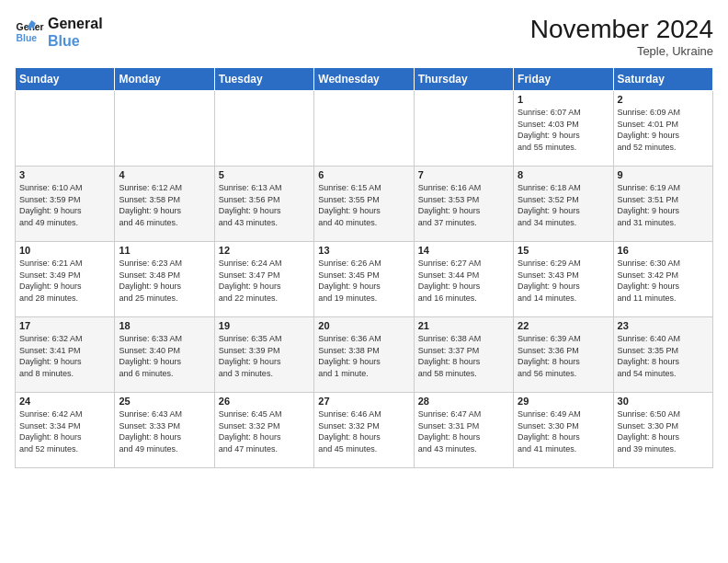 This screenshot has width=728, height=563. What do you see at coordinates (563, 79) in the screenshot?
I see `col-friday: Friday` at bounding box center [563, 79].